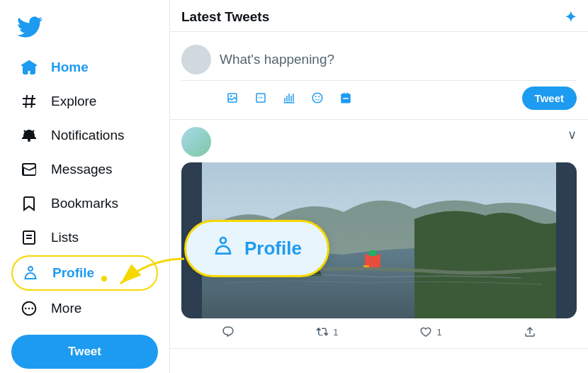 Image resolution: width=588 pixels, height=373 pixels. What do you see at coordinates (379, 58) in the screenshot?
I see `compose-row: What's happening?` at bounding box center [379, 58].